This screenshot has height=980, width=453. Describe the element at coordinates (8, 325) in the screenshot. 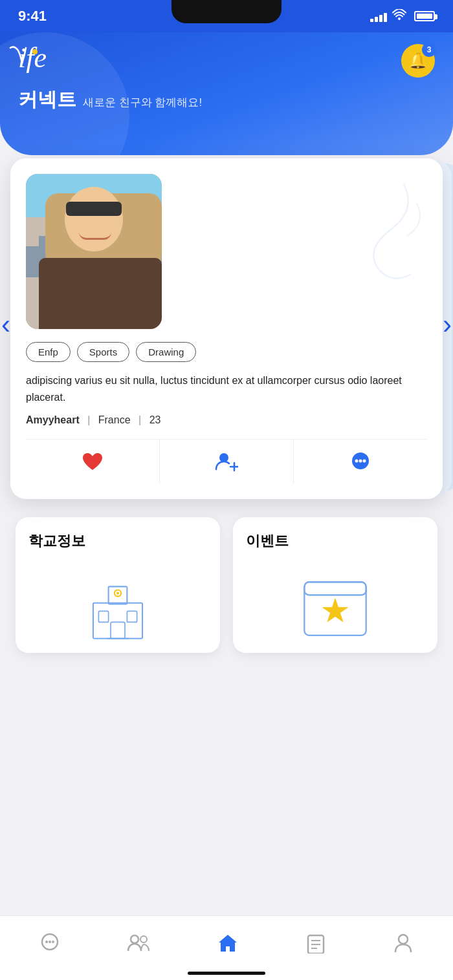

I see `nav-left-button: ‹` at that location.